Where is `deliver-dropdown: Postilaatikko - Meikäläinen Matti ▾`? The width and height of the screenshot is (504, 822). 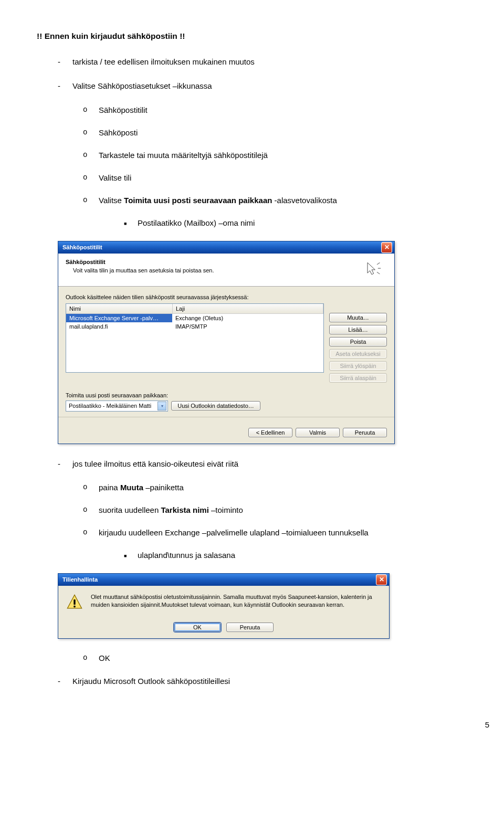
deliver-dropdown: Postilaatikko - Meikäläinen Matti ▾ is located at coordinates (117, 406).